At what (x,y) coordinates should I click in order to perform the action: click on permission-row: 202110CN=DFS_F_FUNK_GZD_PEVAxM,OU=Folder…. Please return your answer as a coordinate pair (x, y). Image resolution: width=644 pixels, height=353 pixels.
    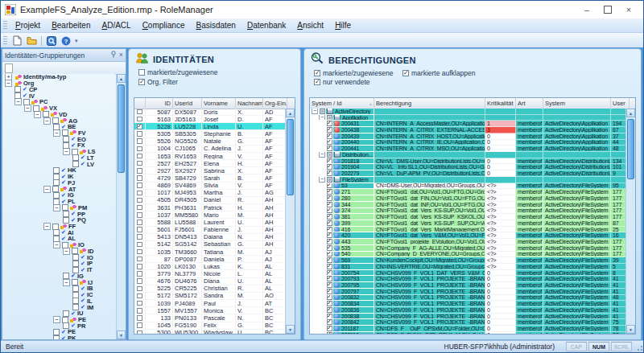
    Looking at the image, I should click on (468, 333).